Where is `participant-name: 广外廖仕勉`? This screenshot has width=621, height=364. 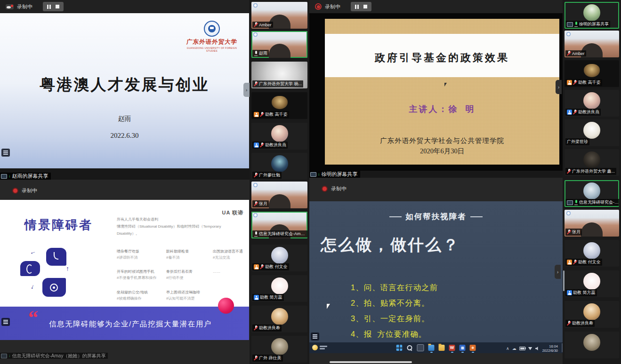 participant-name: 广外廖仕勉 is located at coordinates (269, 175).